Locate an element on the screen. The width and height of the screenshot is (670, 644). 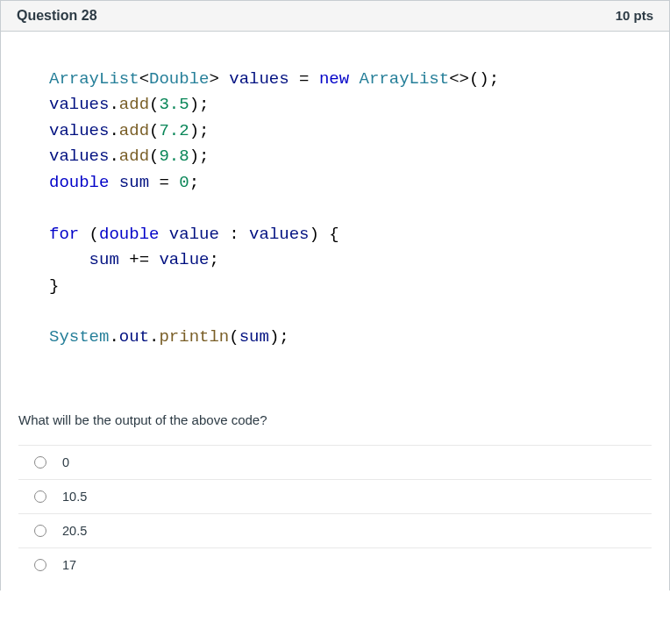
answer-option: 20.5 is located at coordinates (335, 530).